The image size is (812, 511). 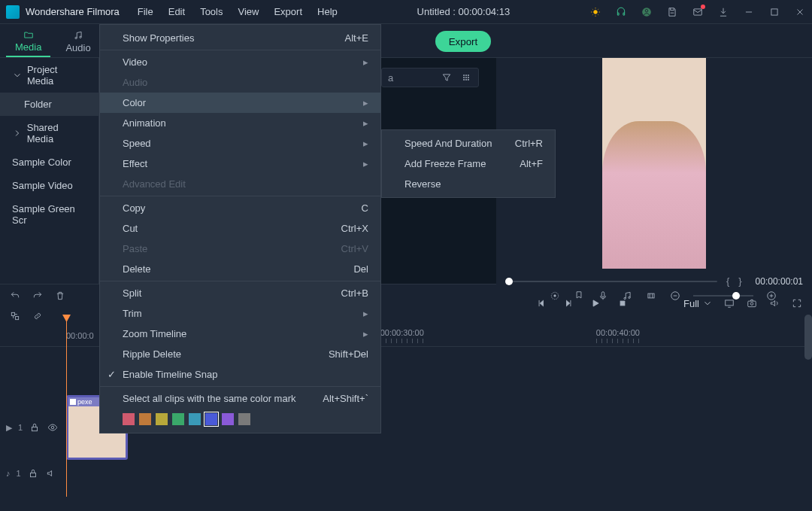 I want to click on swatch-red, so click(x=129, y=419).